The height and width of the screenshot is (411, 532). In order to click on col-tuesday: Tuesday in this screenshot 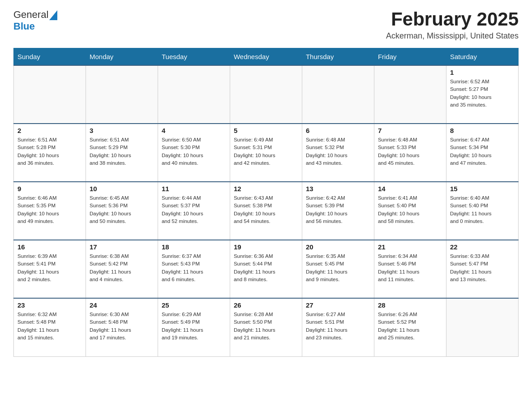, I will do `click(193, 57)`.